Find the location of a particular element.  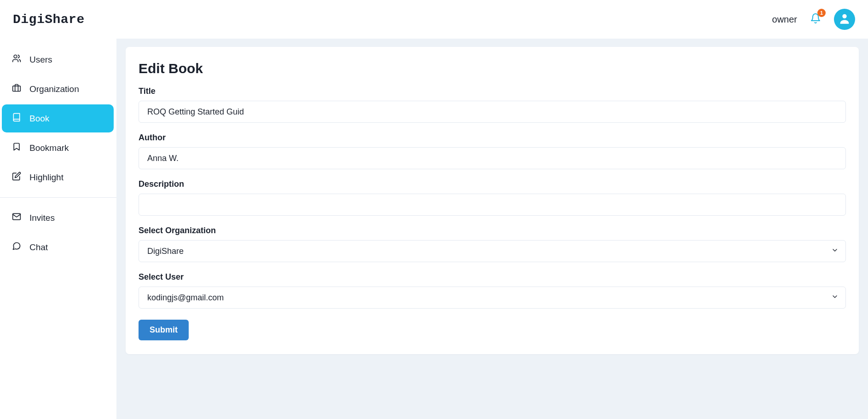

description-input is located at coordinates (492, 205).